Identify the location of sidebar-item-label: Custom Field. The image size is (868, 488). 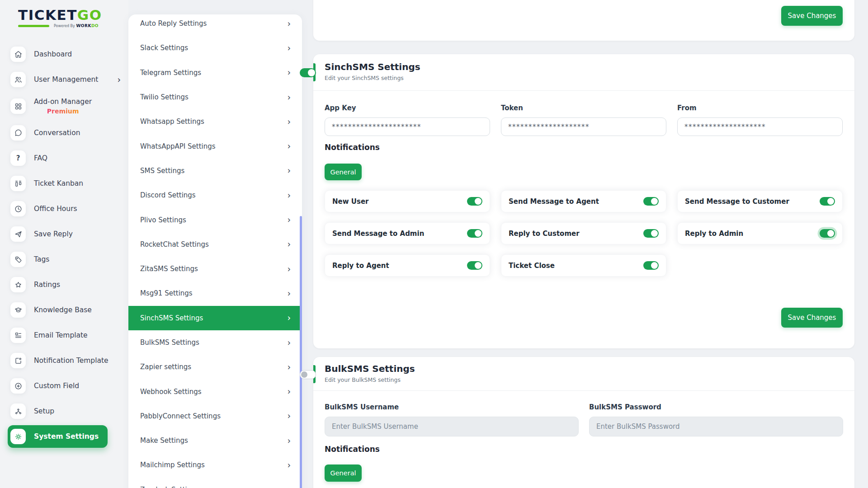
(57, 386).